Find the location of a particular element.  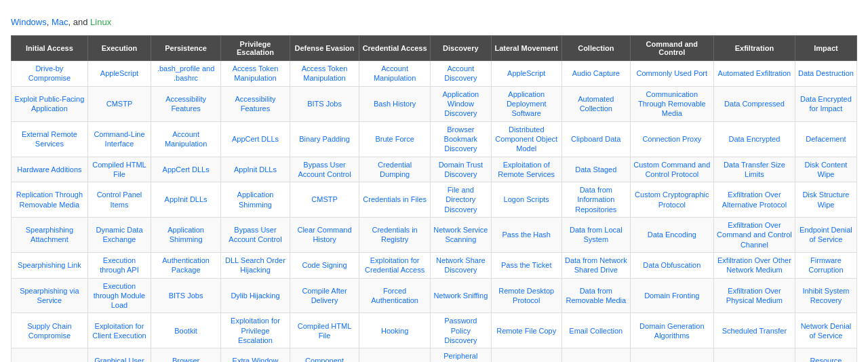

technique-link: Data Compressed is located at coordinates (754, 104).